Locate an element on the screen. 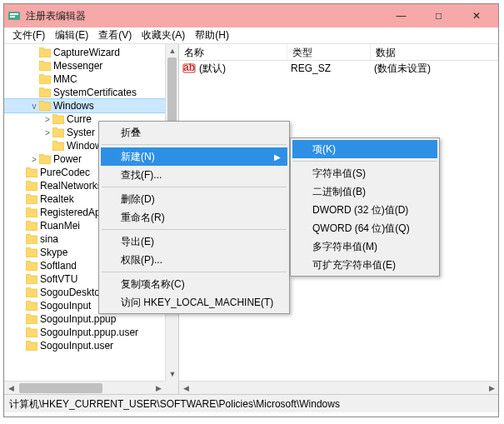 The height and width of the screenshot is (424, 504). menu-favorites: 收藏夹(A) is located at coordinates (163, 35).